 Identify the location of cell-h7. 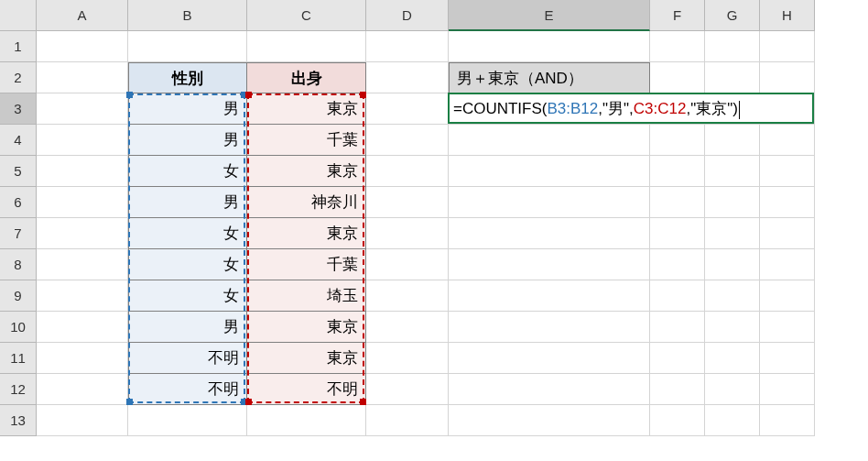
(787, 234).